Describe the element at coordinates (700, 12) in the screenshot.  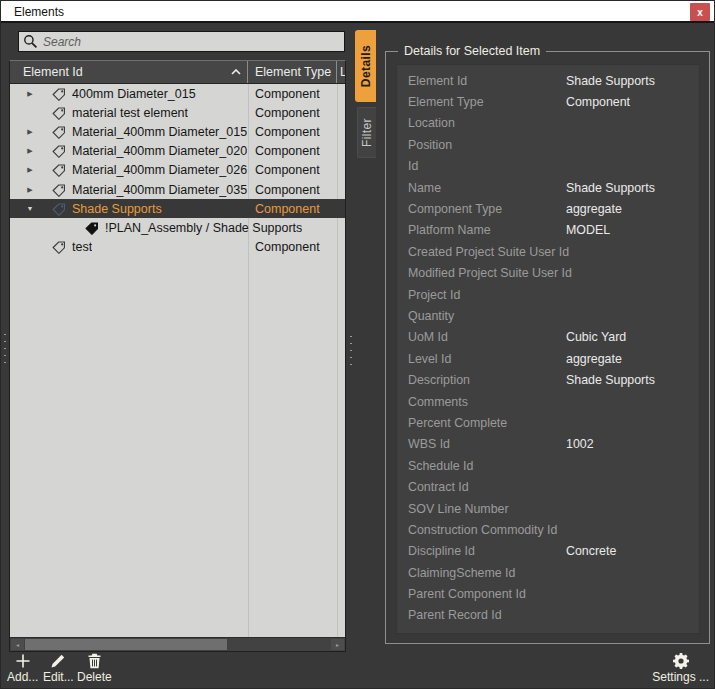
I see `close-button: x` at that location.